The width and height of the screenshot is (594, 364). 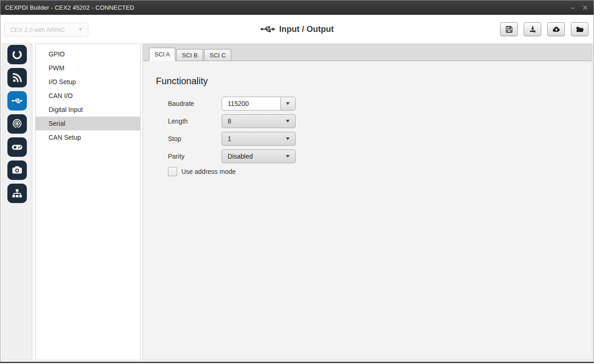 I want to click on use-address-mode-checkbox, so click(x=173, y=172).